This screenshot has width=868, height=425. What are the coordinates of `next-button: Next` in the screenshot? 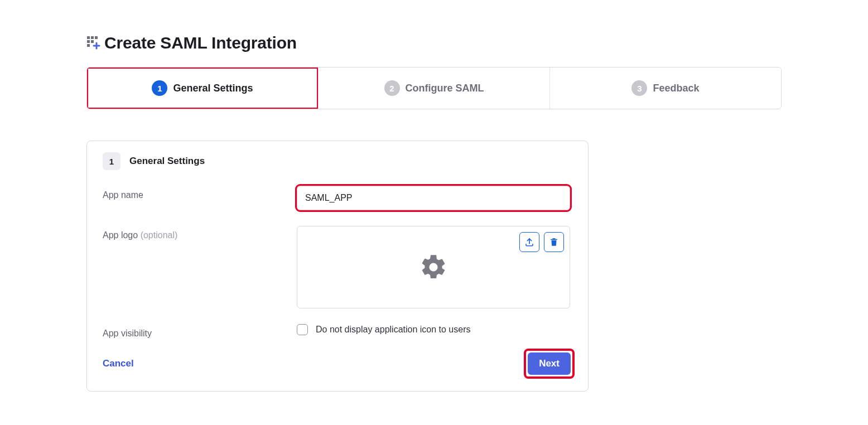 It's located at (549, 364).